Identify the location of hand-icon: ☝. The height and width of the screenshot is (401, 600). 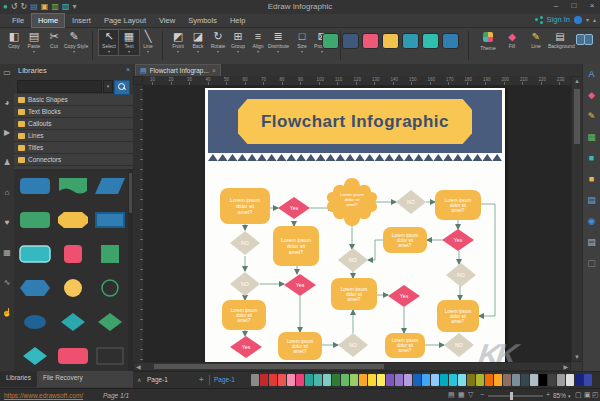
(7, 319).